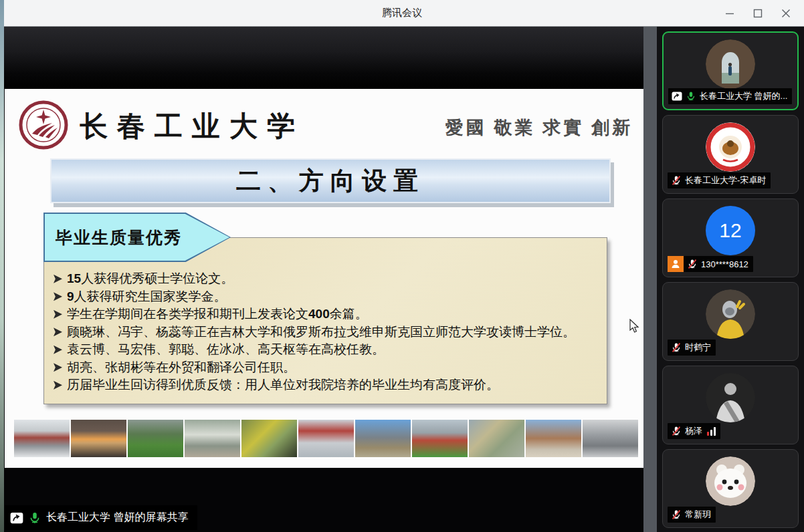  What do you see at coordinates (402, 13) in the screenshot?
I see `window-title: 腾讯会议` at bounding box center [402, 13].